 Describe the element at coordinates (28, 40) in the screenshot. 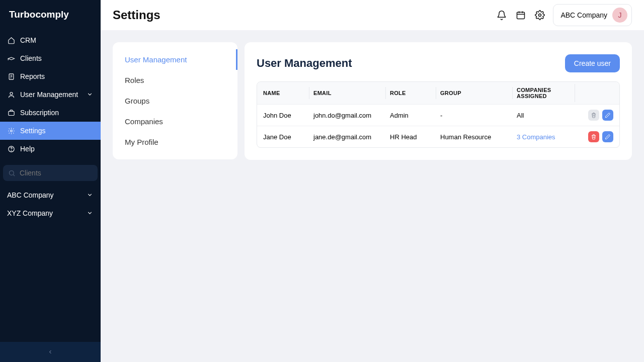

I see `sidebar-item-label: CRM` at that location.